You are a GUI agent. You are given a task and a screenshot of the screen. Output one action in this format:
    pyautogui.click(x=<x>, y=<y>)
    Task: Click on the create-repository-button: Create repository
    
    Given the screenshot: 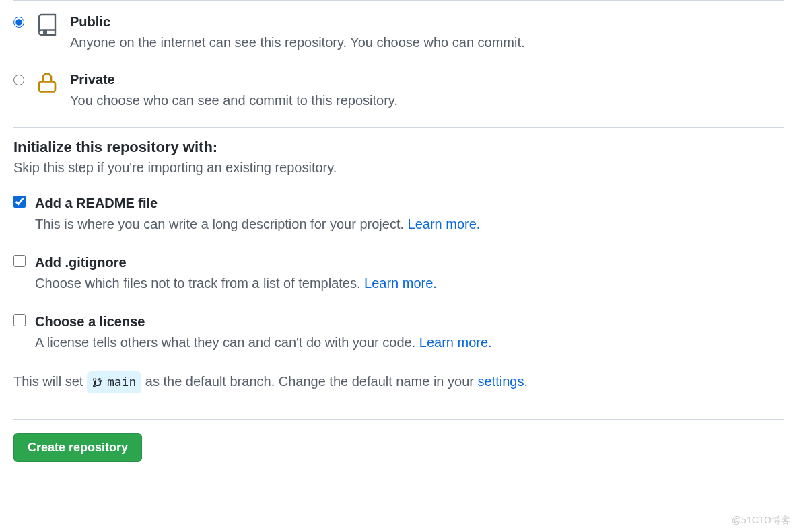 What is the action you would take?
    pyautogui.click(x=78, y=448)
    